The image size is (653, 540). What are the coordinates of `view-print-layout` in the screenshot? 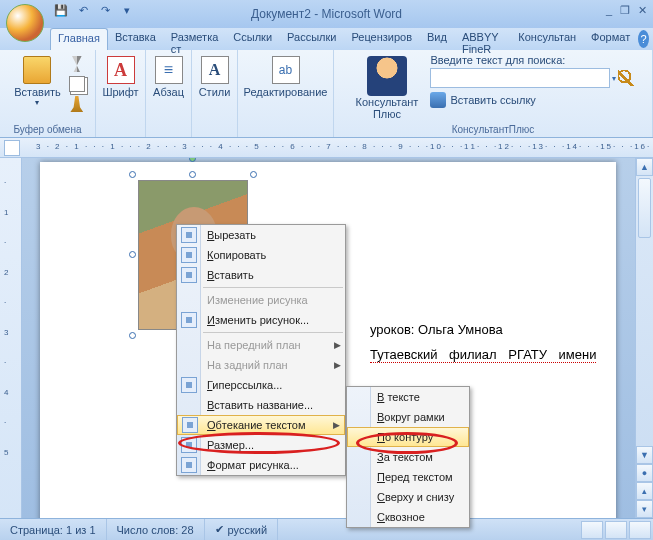 It's located at (592, 530).